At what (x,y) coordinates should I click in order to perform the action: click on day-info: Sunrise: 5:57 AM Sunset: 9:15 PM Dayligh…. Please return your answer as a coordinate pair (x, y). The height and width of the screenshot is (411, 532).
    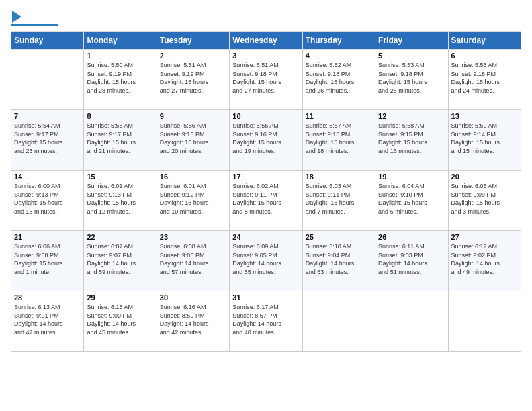
    Looking at the image, I should click on (339, 138).